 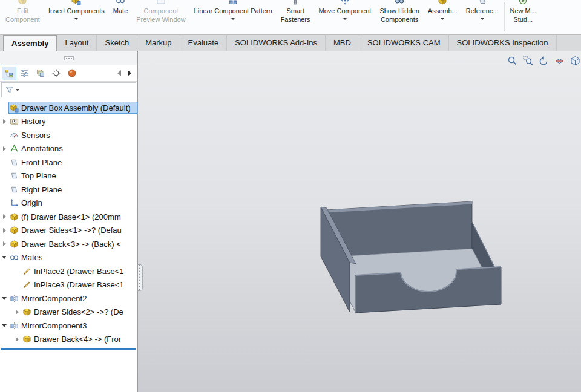 What do you see at coordinates (276, 43) in the screenshot?
I see `tab-solidworks-add-ins: SOLIDWORKS Add-Ins` at bounding box center [276, 43].